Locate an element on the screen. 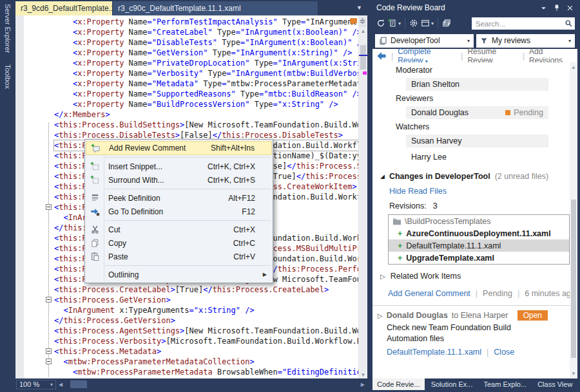 The width and height of the screenshot is (580, 392). bottom-tab-solution-ex: Solution Ex... is located at coordinates (452, 384).